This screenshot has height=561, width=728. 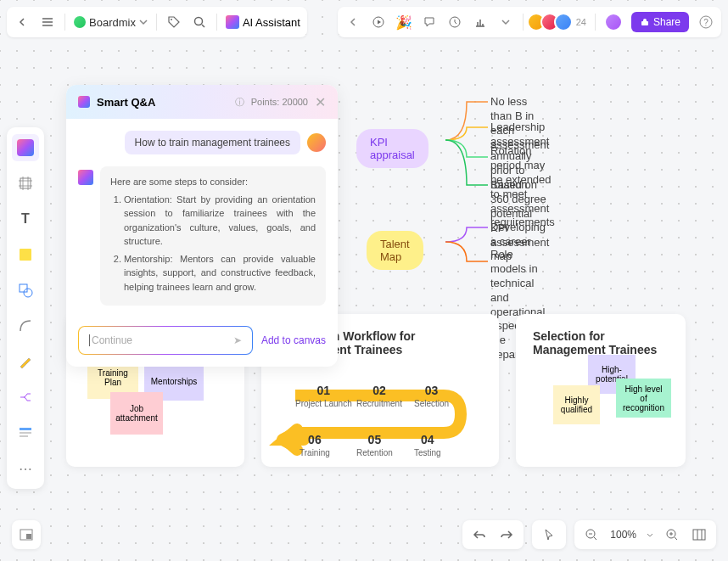 What do you see at coordinates (174, 22) in the screenshot?
I see `tag-button` at bounding box center [174, 22].